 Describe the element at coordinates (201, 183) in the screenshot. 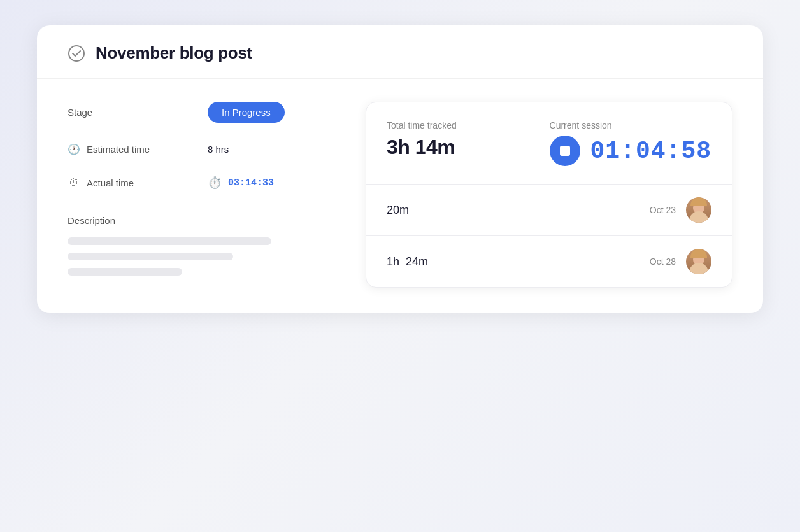

I see `actual-time-field: ⏱ Actual time ⏱️ 03:14:33` at that location.